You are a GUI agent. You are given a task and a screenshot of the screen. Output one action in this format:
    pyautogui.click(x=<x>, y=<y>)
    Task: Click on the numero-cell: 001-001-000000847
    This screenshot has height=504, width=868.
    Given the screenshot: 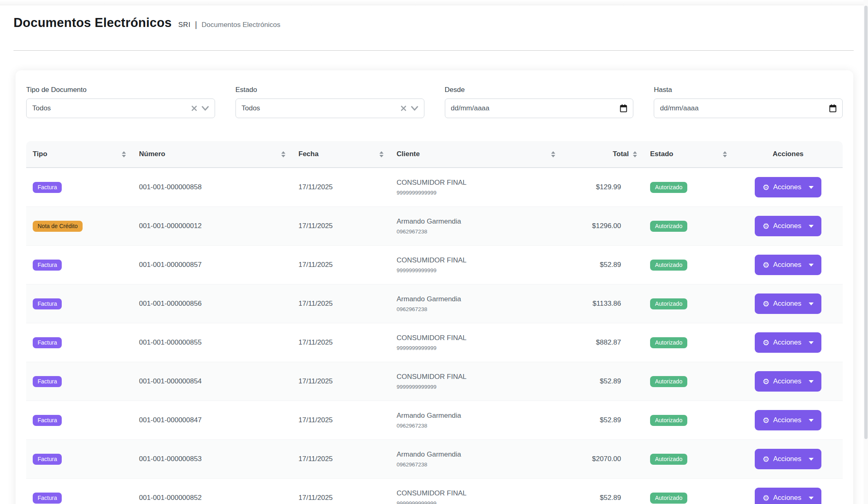 What is the action you would take?
    pyautogui.click(x=212, y=420)
    